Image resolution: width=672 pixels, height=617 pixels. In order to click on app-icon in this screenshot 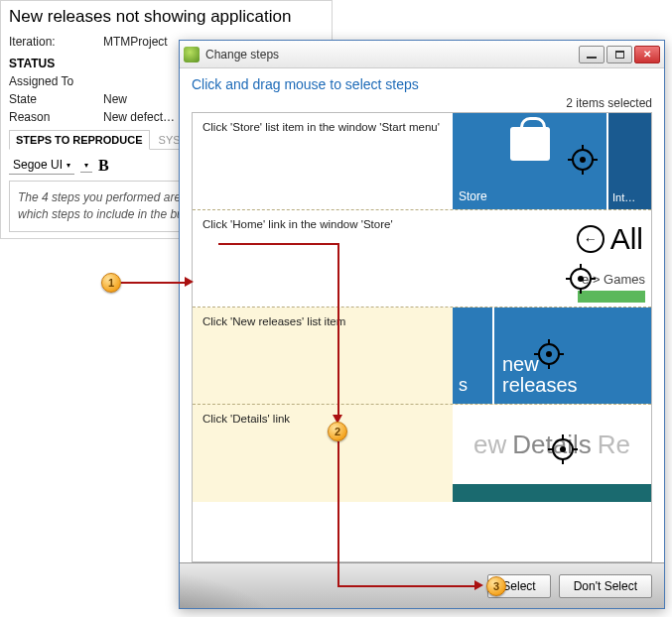, I will do `click(192, 55)`.